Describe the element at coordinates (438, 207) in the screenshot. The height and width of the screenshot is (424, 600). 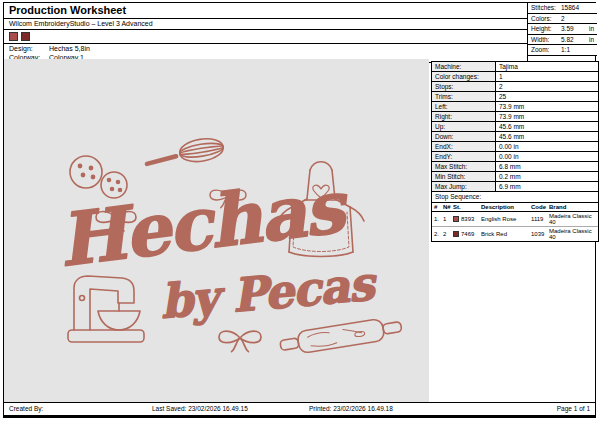
I see `col-header-index: #` at that location.